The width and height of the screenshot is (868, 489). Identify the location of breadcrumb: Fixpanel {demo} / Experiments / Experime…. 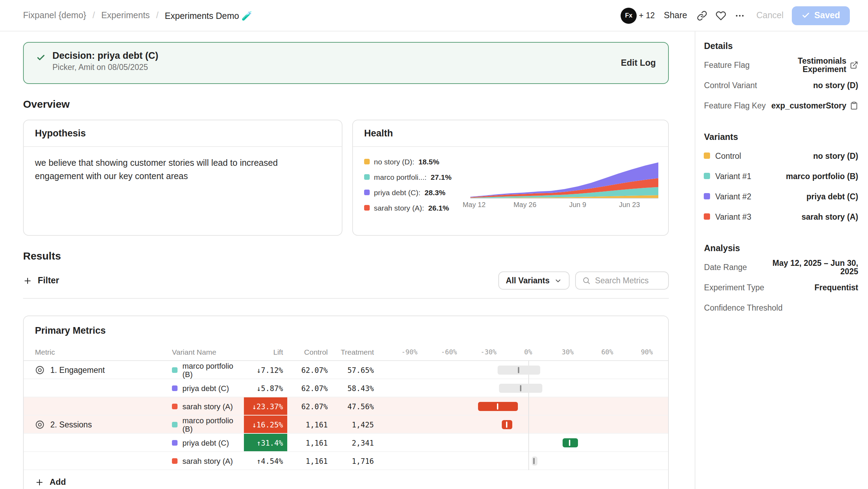
(138, 15).